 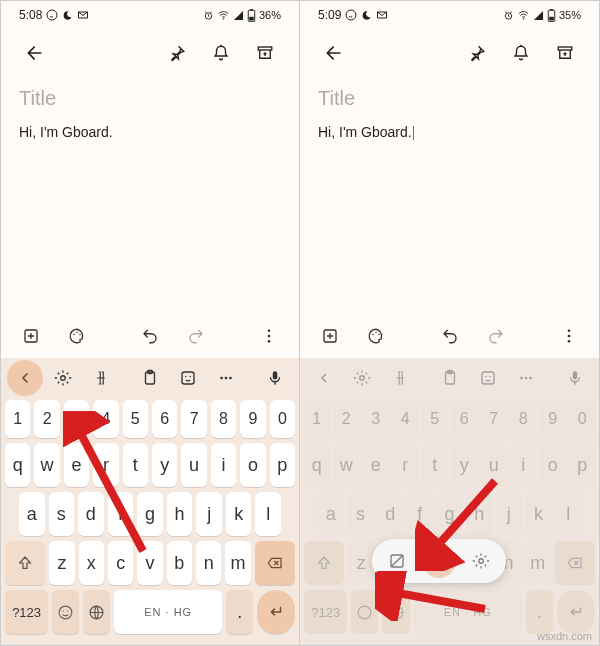 I want to click on key-g: g, so click(x=150, y=514).